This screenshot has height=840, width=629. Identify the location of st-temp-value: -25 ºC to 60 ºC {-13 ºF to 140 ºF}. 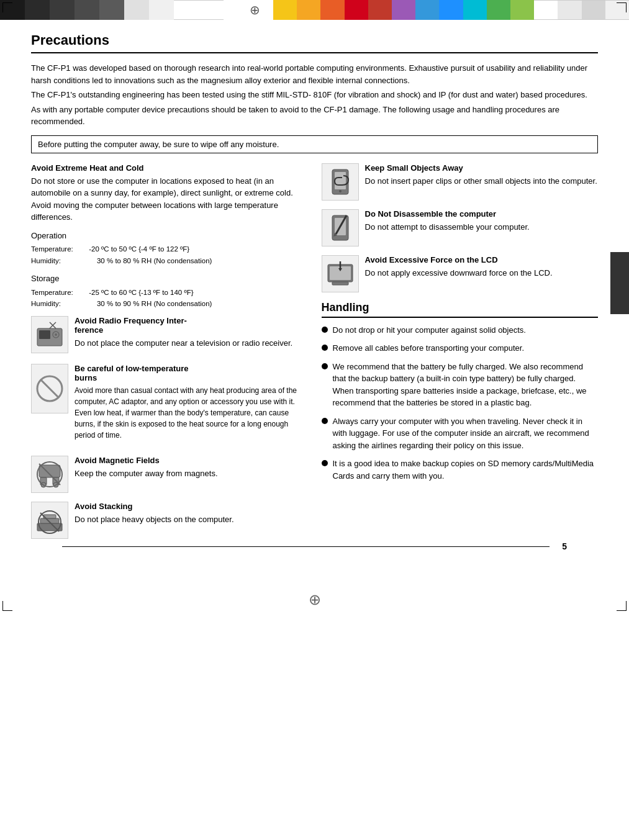
(140, 292).